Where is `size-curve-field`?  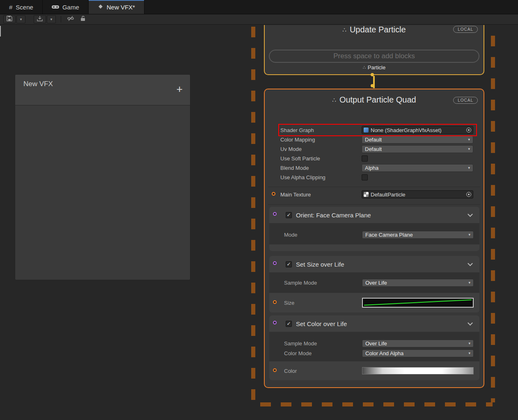 size-curve-field is located at coordinates (418, 303).